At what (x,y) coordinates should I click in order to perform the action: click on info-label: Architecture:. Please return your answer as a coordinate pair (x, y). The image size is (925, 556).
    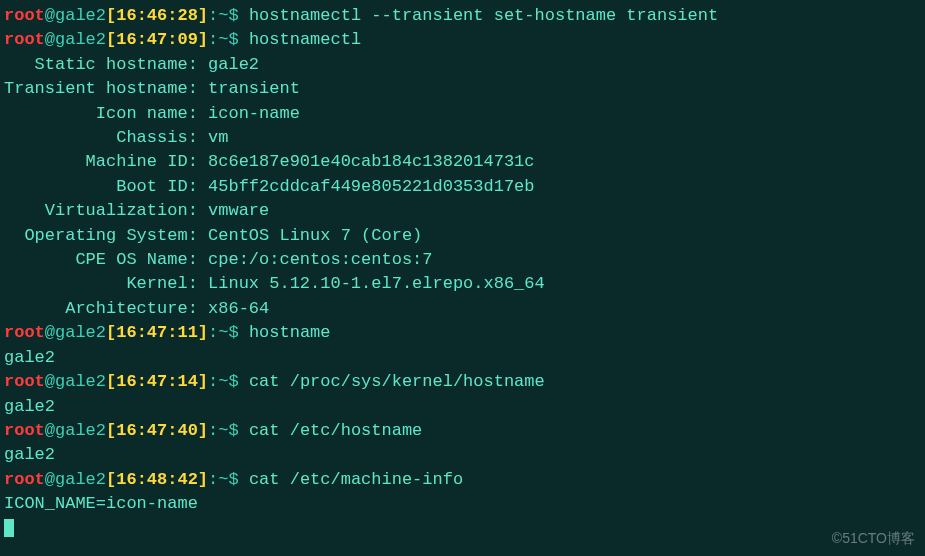
    Looking at the image, I should click on (106, 308).